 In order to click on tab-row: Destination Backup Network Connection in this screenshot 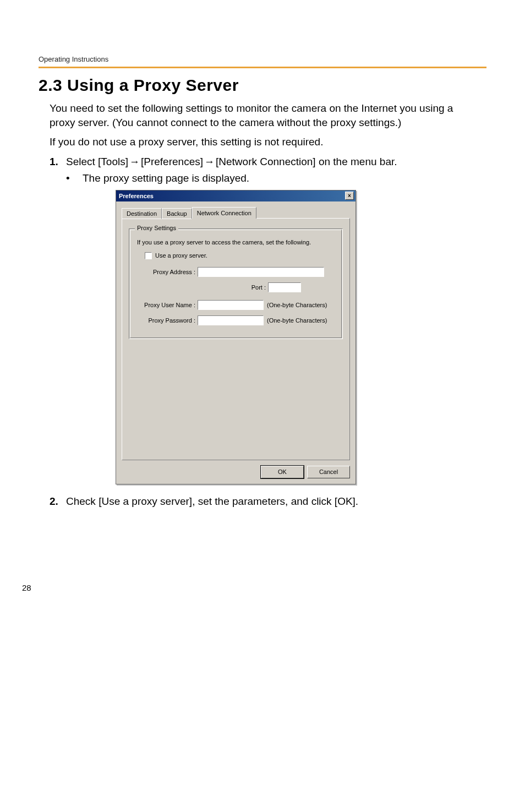, I will do `click(236, 212)`.